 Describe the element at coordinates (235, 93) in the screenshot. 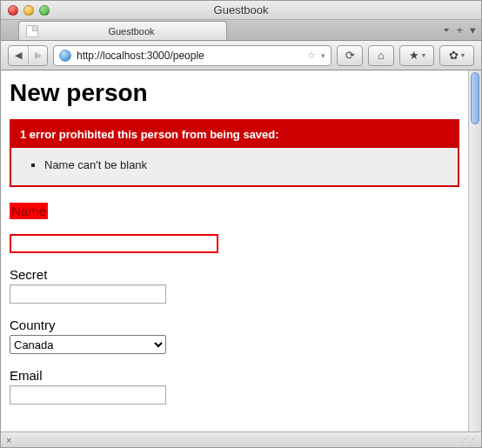

I see `page-title: New person` at that location.